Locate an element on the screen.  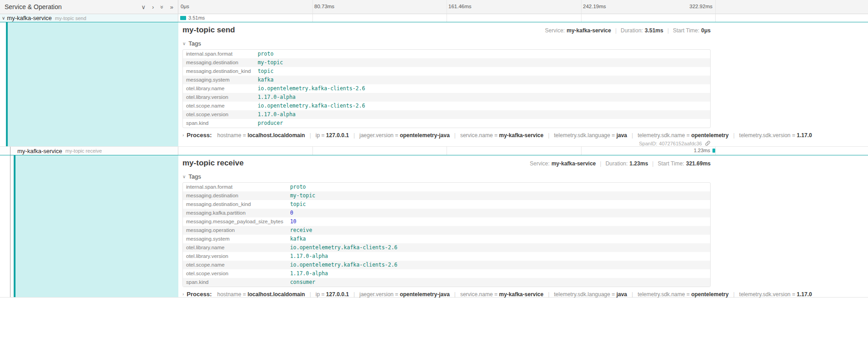
span-bar-send is located at coordinates (183, 18).